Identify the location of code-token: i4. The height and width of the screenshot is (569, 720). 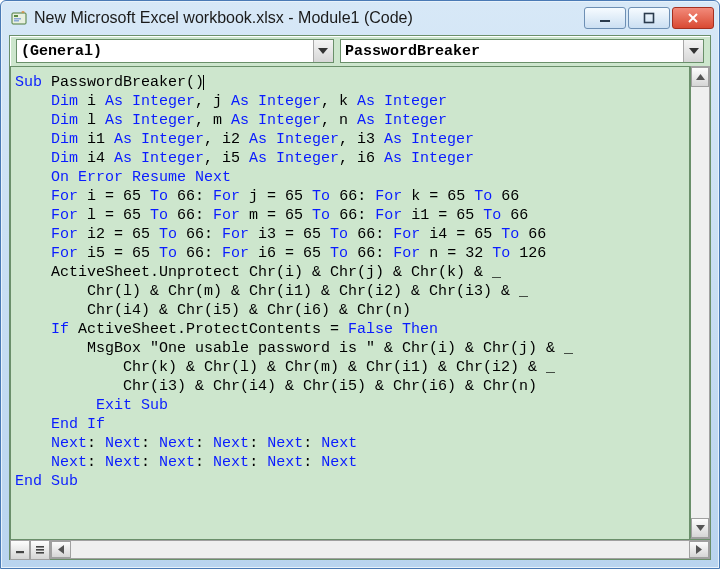
(96, 158).